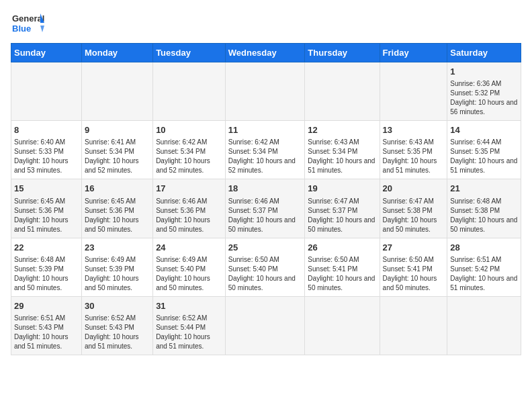 This screenshot has width=532, height=411. I want to click on sunrise-text: Sunrise: 6:43 AM, so click(408, 142).